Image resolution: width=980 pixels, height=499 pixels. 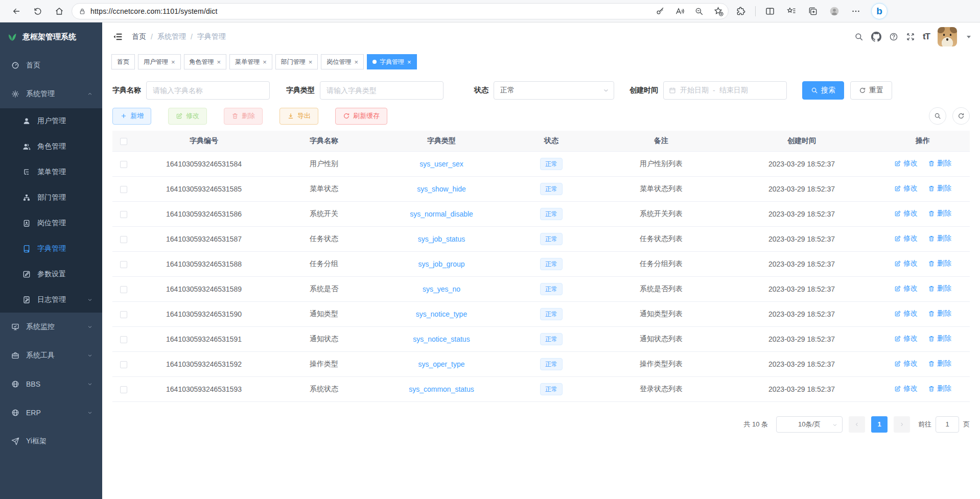 I want to click on sidebar-item-monitor: 系统监控, so click(x=51, y=327).